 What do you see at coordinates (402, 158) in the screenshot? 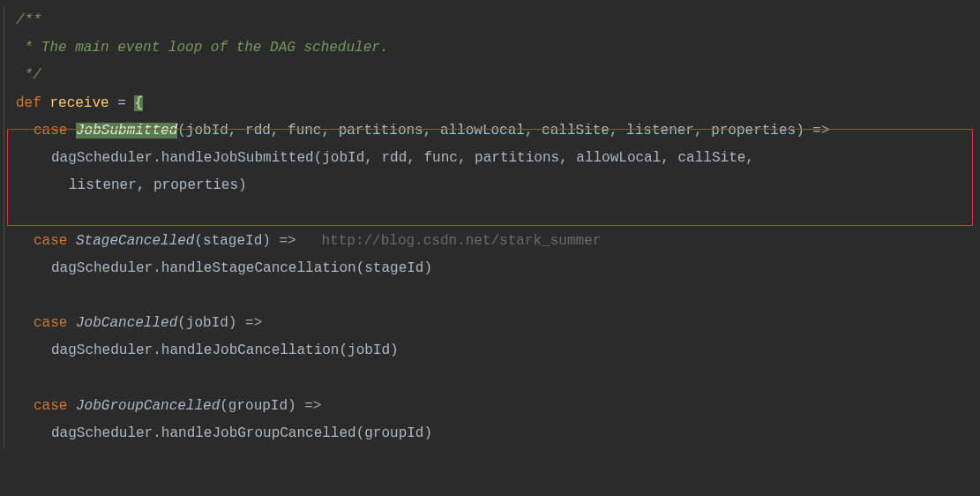
I see `method-call: dagScheduler.handleJobSubmitted(jobId, r…` at bounding box center [402, 158].